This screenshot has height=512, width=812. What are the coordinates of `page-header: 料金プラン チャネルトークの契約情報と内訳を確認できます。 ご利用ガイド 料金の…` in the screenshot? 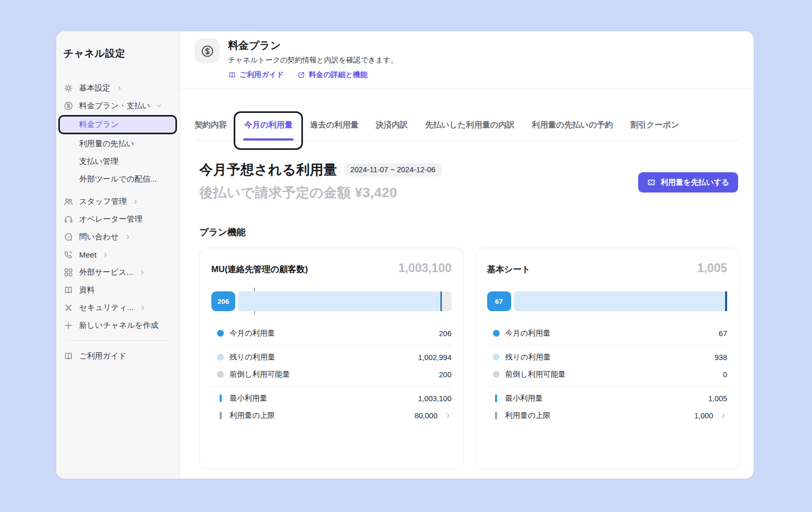 It's located at (467, 60).